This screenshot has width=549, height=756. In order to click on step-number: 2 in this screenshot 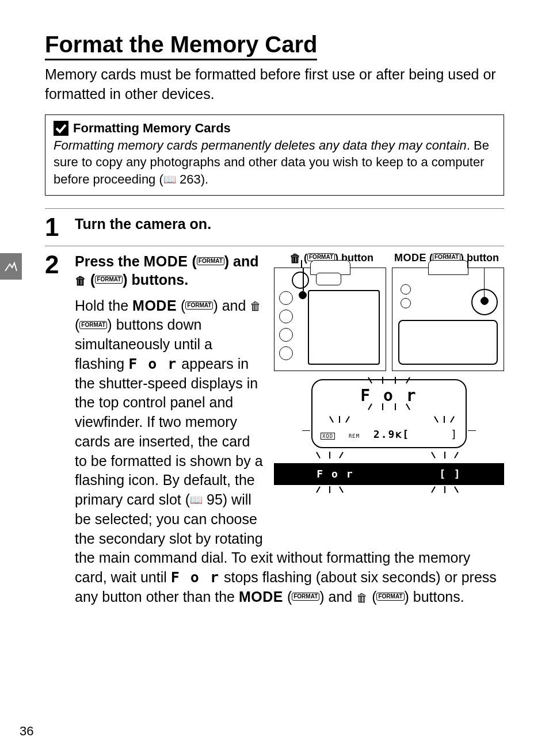, I will do `click(55, 429)`.